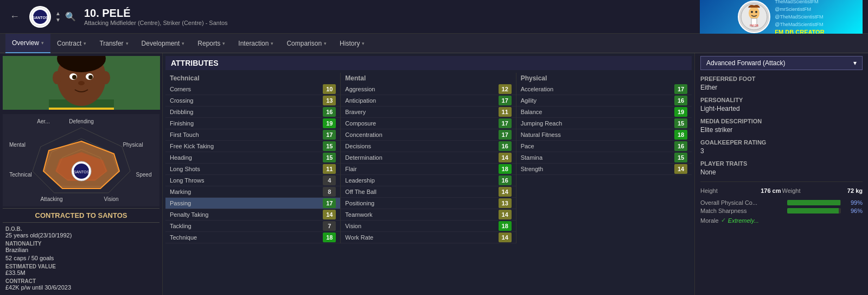 This screenshot has height=295, width=868. Describe the element at coordinates (781, 191) in the screenshot. I see `physical-grid: Height 176 cm Weight 72 kg` at that location.